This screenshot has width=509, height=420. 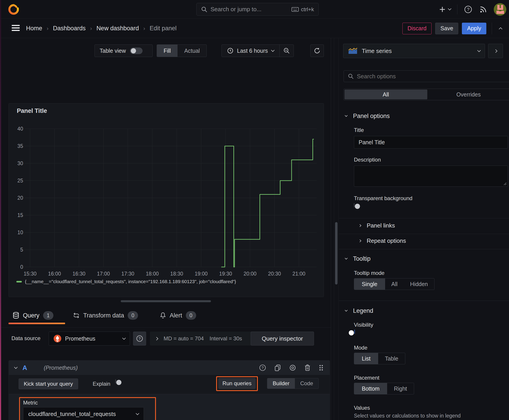 What do you see at coordinates (169, 390) in the screenshot?
I see `query-editor-card: A (Prometheus) ? Kick start your query E…` at bounding box center [169, 390].